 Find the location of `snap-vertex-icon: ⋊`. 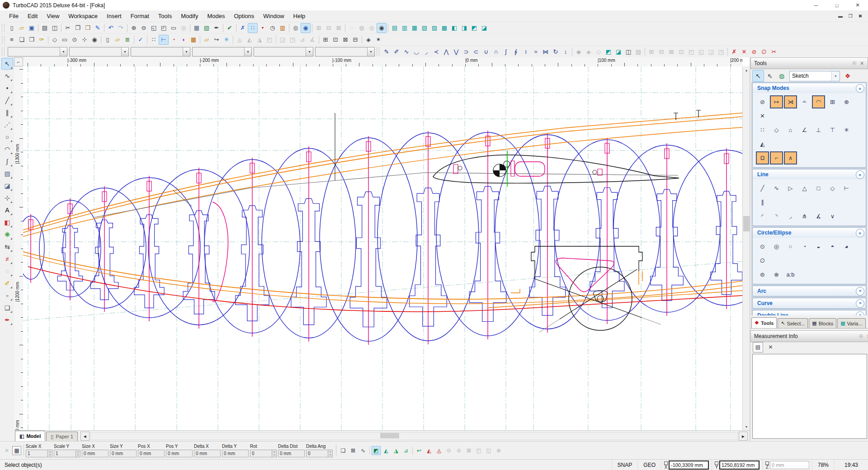

snap-vertex-icon: ⋊ is located at coordinates (790, 102).